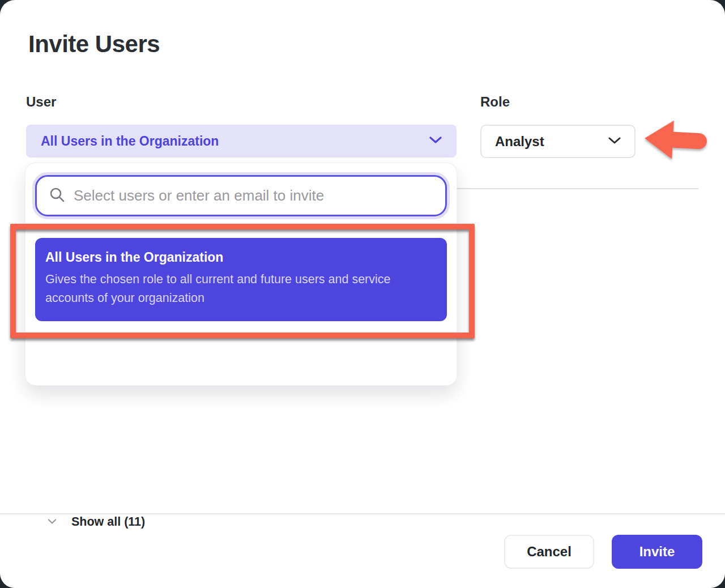 The width and height of the screenshot is (725, 588). I want to click on page-title: Invite Users, so click(94, 44).